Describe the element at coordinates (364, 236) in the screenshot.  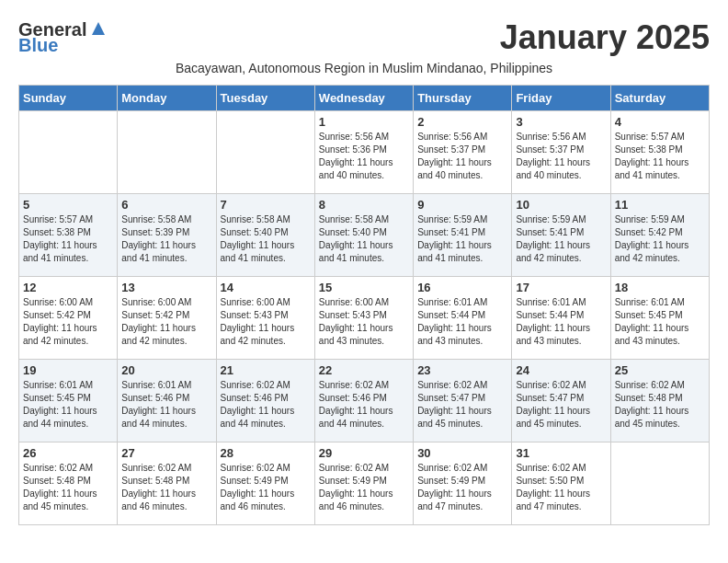
I see `calendar-week-2: 5Sunrise: 5:57 AMSunset: 5:38 PMDaylight…` at that location.